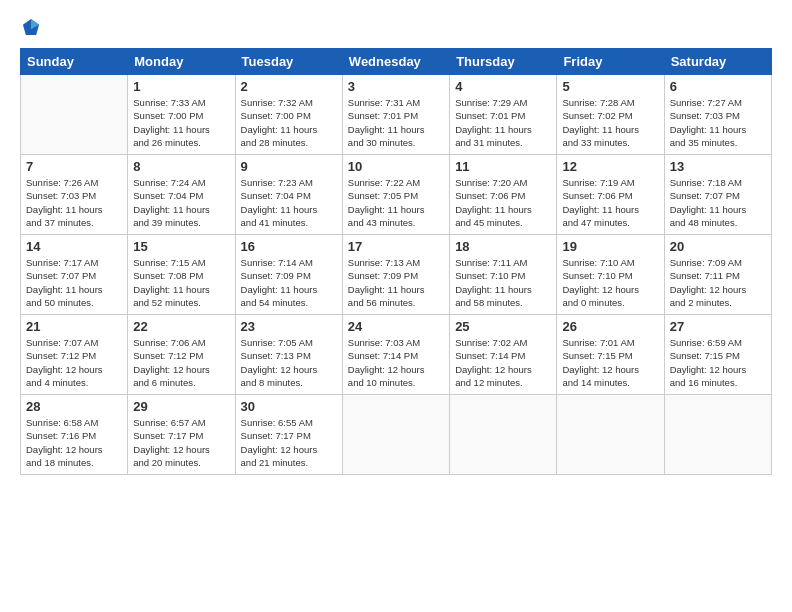  Describe the element at coordinates (181, 326) in the screenshot. I see `day-number: 22` at that location.